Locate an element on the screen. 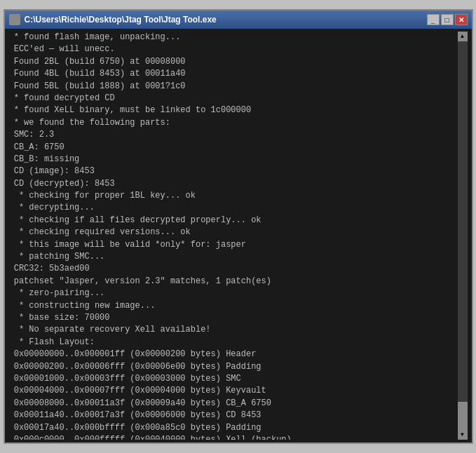 This screenshot has width=476, height=453. scroll-up-arrow: ▲ is located at coordinates (463, 36).